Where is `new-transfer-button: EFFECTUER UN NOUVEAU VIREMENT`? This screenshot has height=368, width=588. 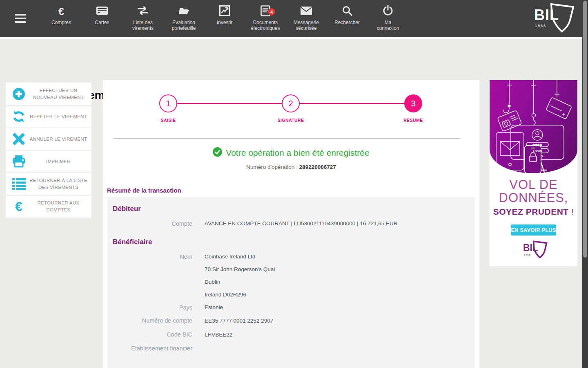
new-transfer-button: EFFECTUER UN NOUVEAU VIREMENT is located at coordinates (49, 94).